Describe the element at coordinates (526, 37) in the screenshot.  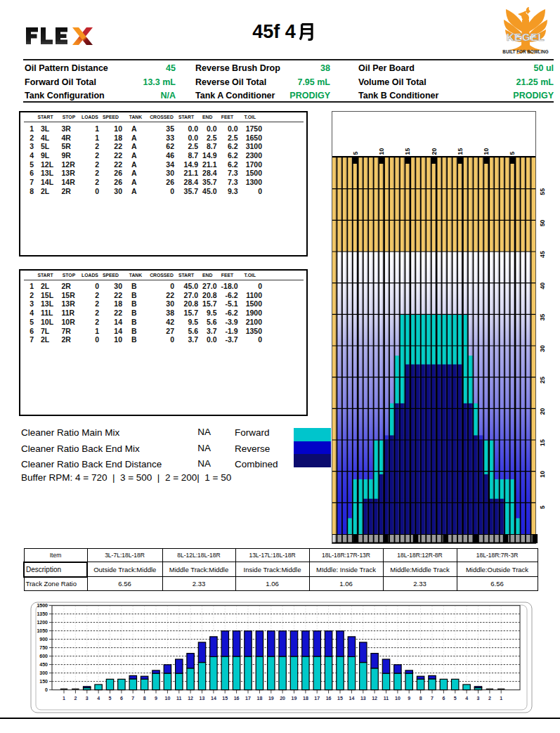
I see `svg-text: KEGEL` at that location.